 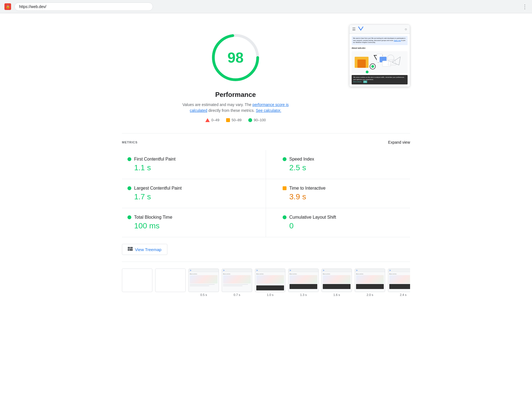 What do you see at coordinates (260, 120) in the screenshot?
I see `good-label: 90–100` at bounding box center [260, 120].